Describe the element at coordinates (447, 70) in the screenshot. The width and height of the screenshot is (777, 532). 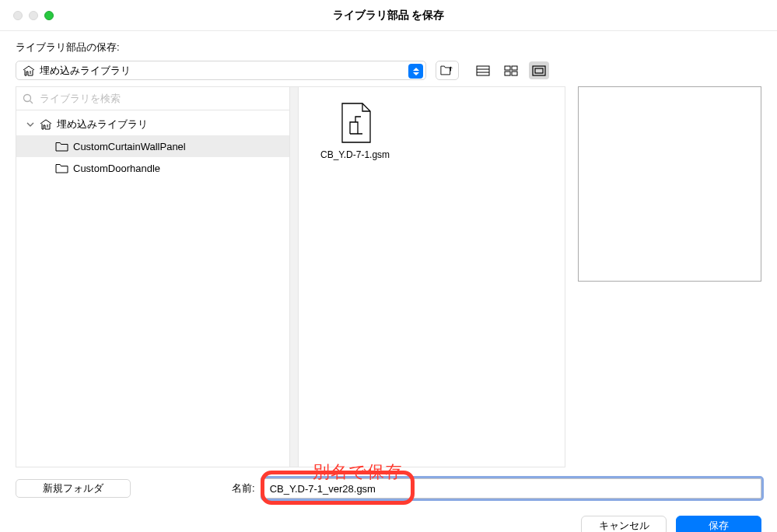
I see `go-up-button` at that location.